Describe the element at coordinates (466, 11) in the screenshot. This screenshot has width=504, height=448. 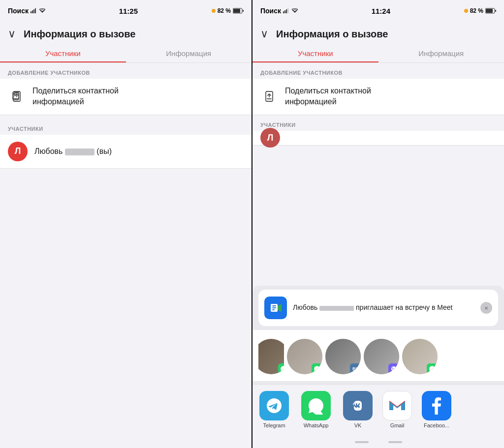
I see `battery-dot-right` at that location.